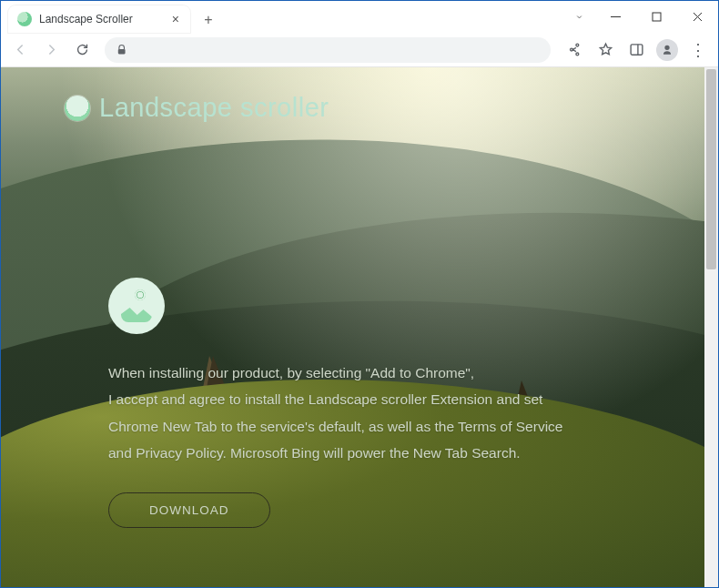  What do you see at coordinates (641, 16) in the screenshot?
I see `window-controls` at bounding box center [641, 16].